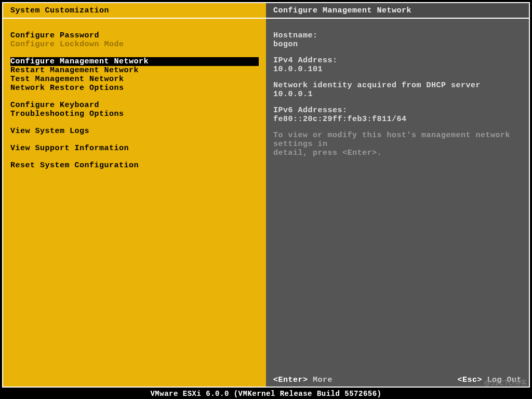 The width and height of the screenshot is (532, 399). Describe the element at coordinates (135, 71) in the screenshot. I see `menu-restart-management-network: Restart Management Network` at that location.